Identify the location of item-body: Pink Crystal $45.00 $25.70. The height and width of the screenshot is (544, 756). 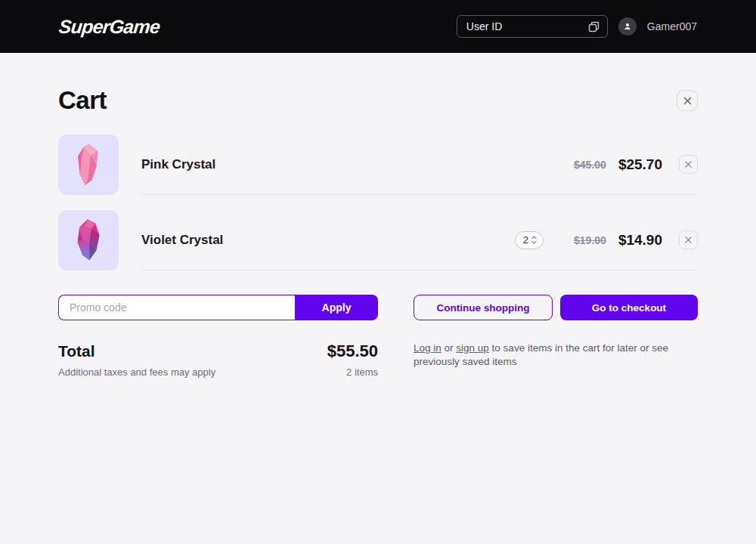
(420, 165).